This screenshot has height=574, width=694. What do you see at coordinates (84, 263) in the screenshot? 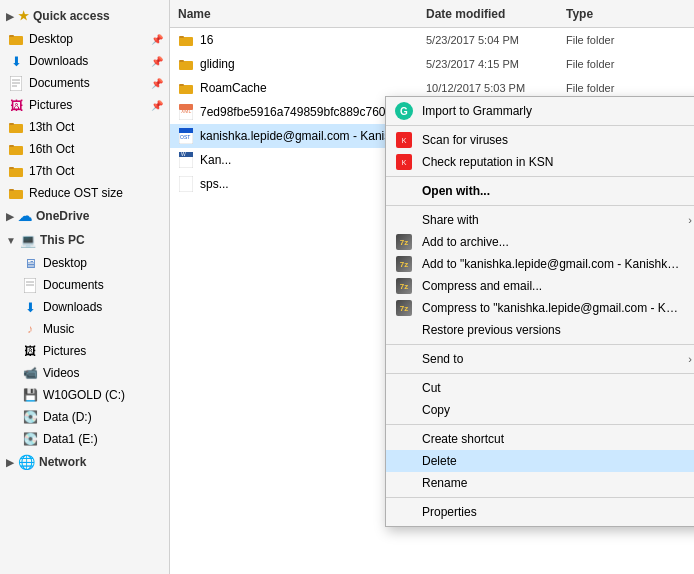
I see `sidebar-item-desktop-pc: 🖥 Desktop` at bounding box center [84, 263].